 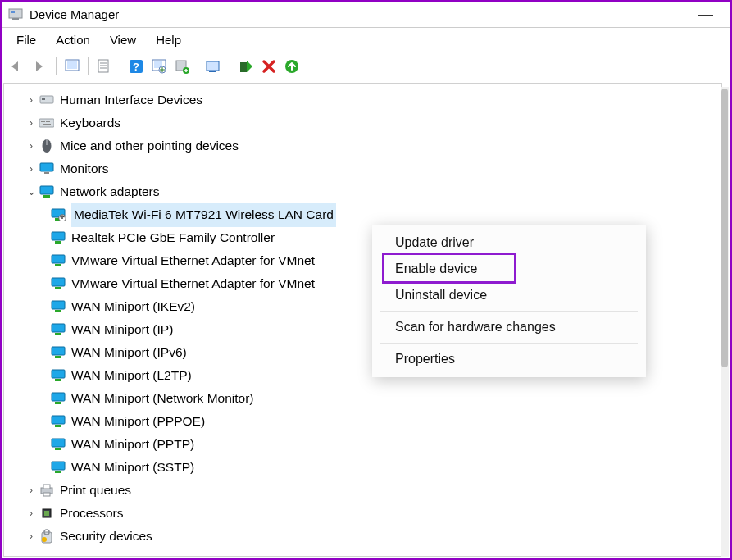 What do you see at coordinates (362, 490) in the screenshot?
I see `tree-category: ›Print queues` at bounding box center [362, 490].